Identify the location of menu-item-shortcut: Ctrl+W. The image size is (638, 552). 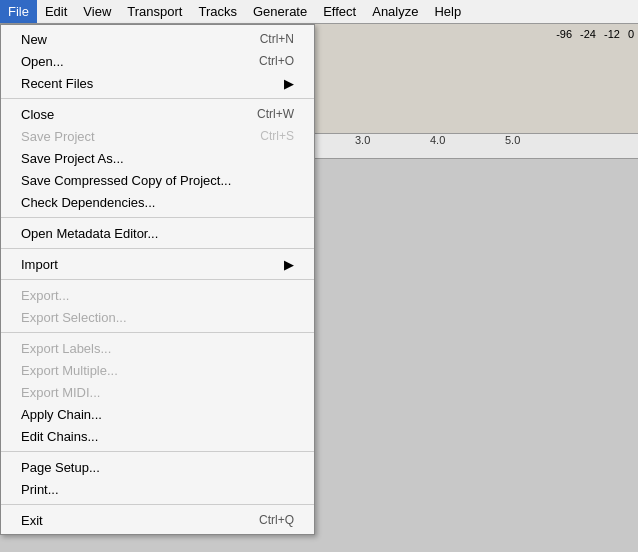
(276, 114).